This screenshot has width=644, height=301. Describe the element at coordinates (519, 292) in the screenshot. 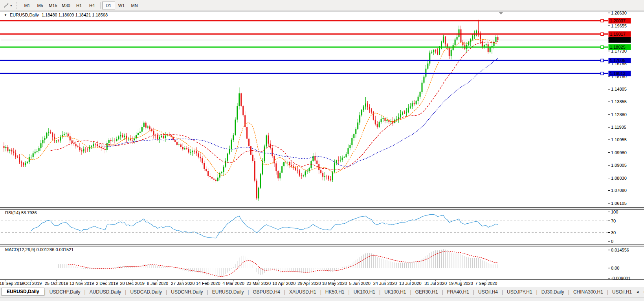

I see `tab-USDJPY-H1: USDJPY,H1` at that location.